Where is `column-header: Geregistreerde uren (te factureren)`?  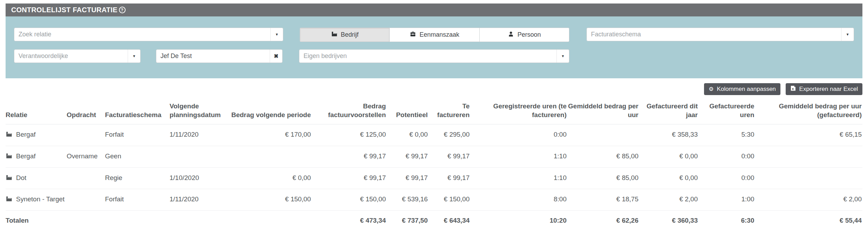
column-header: Geregistreerde uren (te factureren) is located at coordinates (519, 111).